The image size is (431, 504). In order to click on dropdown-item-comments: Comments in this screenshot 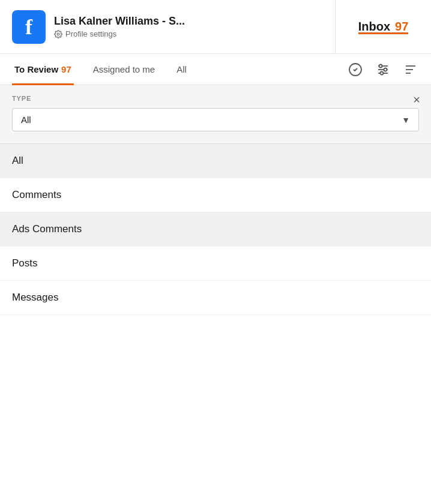, I will do `click(216, 196)`.